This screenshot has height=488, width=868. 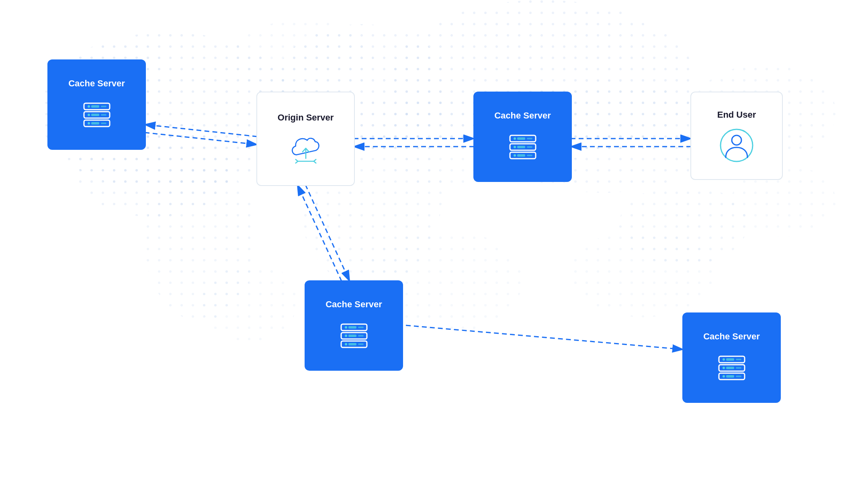 I want to click on arrow-cachebottom-to-cachebr, so click(x=545, y=337).